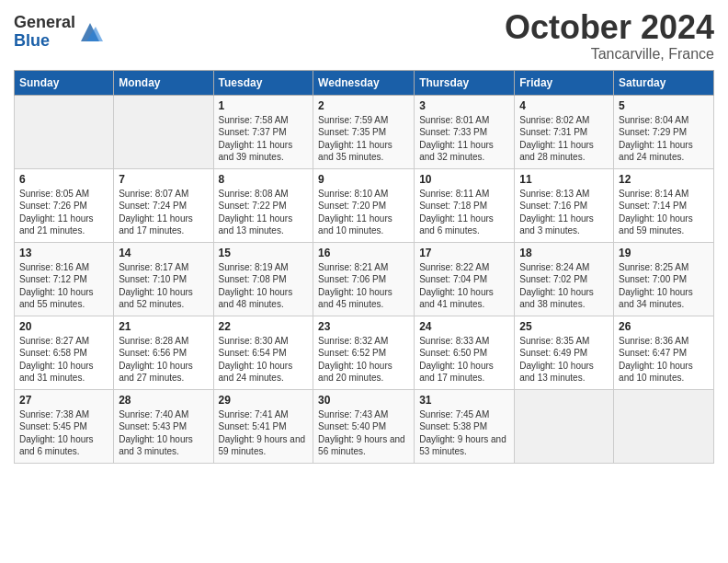 This screenshot has height=563, width=728. What do you see at coordinates (64, 286) in the screenshot?
I see `day-info: Sunrise: 8:16 AM Sunset: 7:12 PM Dayligh…` at bounding box center [64, 286].